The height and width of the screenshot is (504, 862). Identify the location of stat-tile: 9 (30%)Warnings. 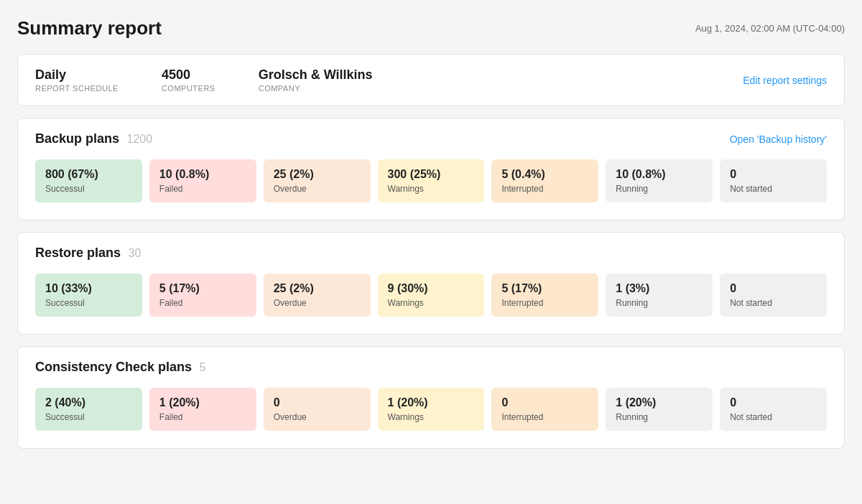
(431, 295).